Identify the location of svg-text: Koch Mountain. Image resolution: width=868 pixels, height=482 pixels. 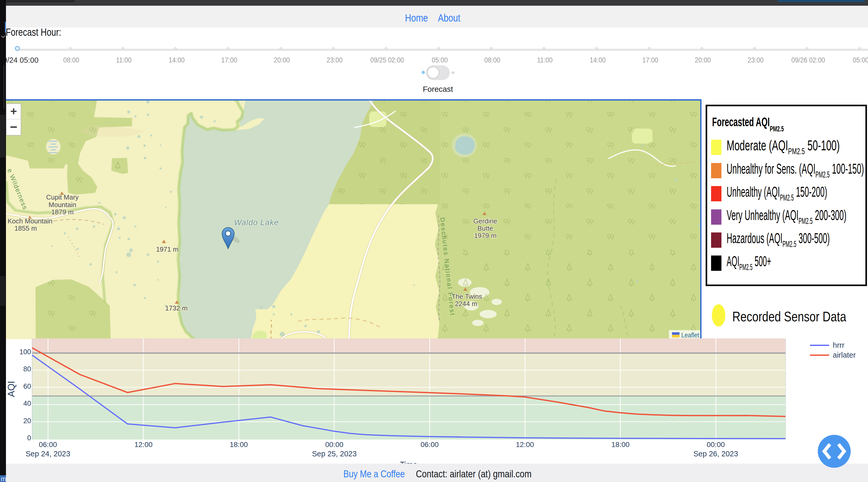
(30, 221).